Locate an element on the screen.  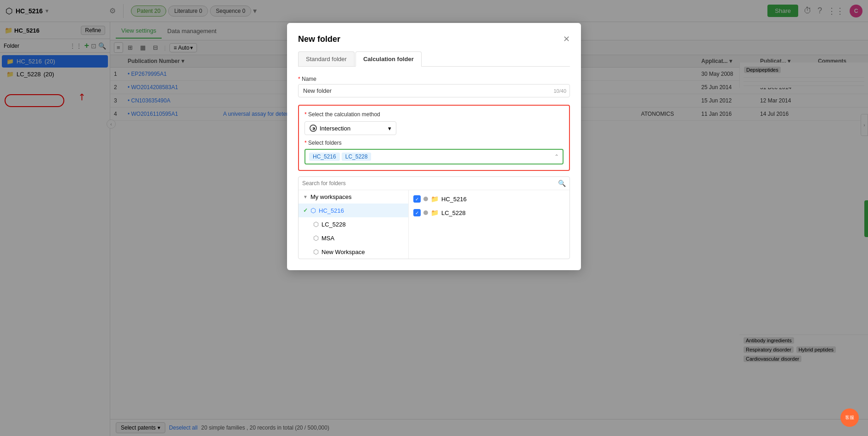
folder-type-tabs: Standard folder Calculation folder is located at coordinates (434, 59).